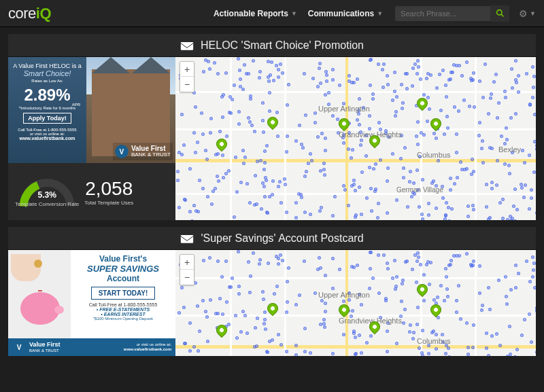 The width and height of the screenshot is (544, 392). I want to click on map-label: Bexley, so click(510, 149).